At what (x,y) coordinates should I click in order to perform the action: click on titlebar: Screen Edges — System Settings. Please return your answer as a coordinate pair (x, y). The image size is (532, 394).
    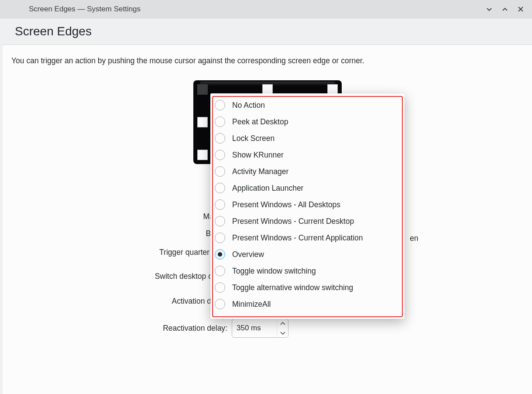
    Looking at the image, I should click on (266, 9).